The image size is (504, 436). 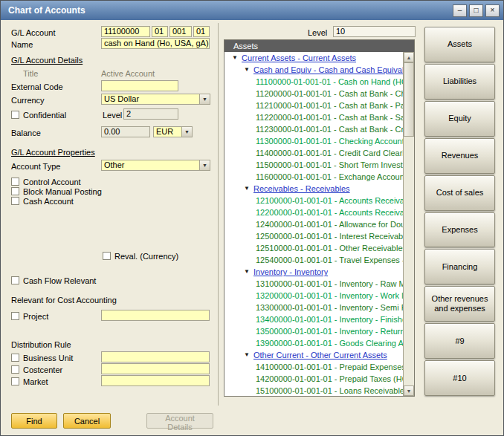 I want to click on tree-row: 15100000-01-001-01 - Loans Receivable - …, so click(x=314, y=391).